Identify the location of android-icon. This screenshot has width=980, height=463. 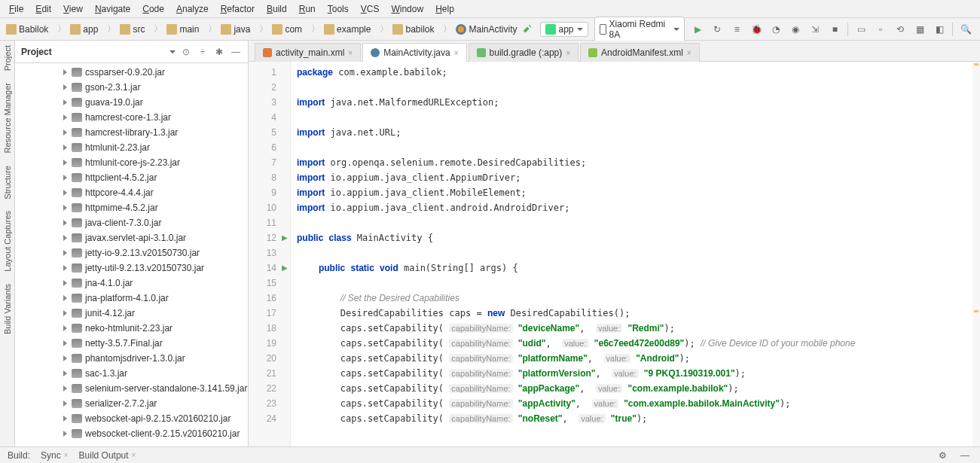
(551, 29).